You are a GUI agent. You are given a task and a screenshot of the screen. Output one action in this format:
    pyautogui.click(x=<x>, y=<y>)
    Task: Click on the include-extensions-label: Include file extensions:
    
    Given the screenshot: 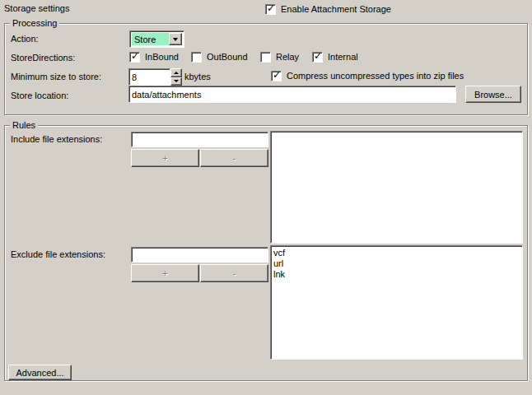 What is the action you would take?
    pyautogui.click(x=56, y=139)
    